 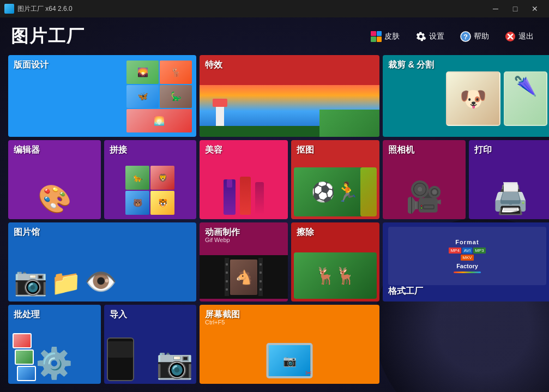 I want to click on matting-bg, so click(x=369, y=192).